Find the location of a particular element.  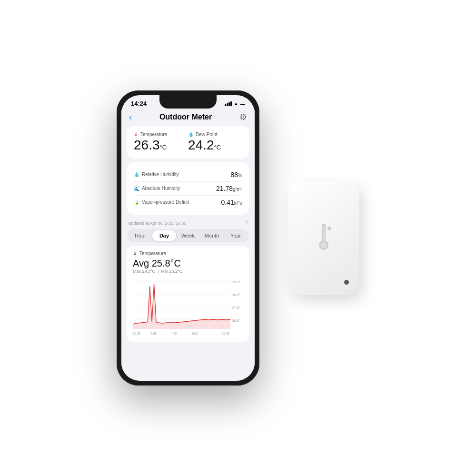

chart-temp-icon: 🌡 is located at coordinates (135, 253).